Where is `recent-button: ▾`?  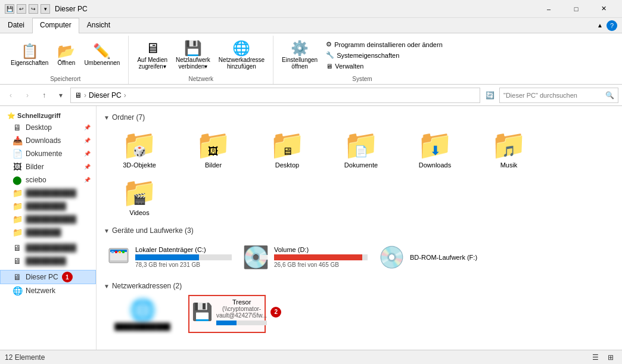 recent-button: ▾ is located at coordinates (61, 95).